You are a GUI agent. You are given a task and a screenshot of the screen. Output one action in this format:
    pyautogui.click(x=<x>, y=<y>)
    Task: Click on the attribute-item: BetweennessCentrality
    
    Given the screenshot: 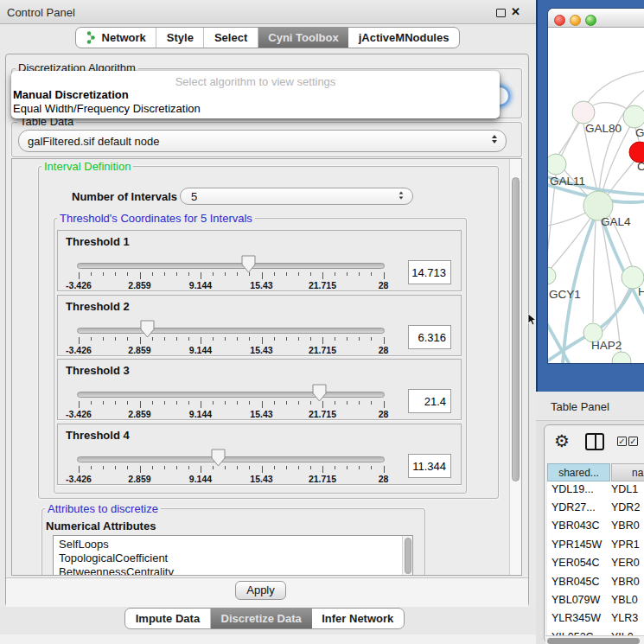 What is the action you would take?
    pyautogui.click(x=116, y=571)
    